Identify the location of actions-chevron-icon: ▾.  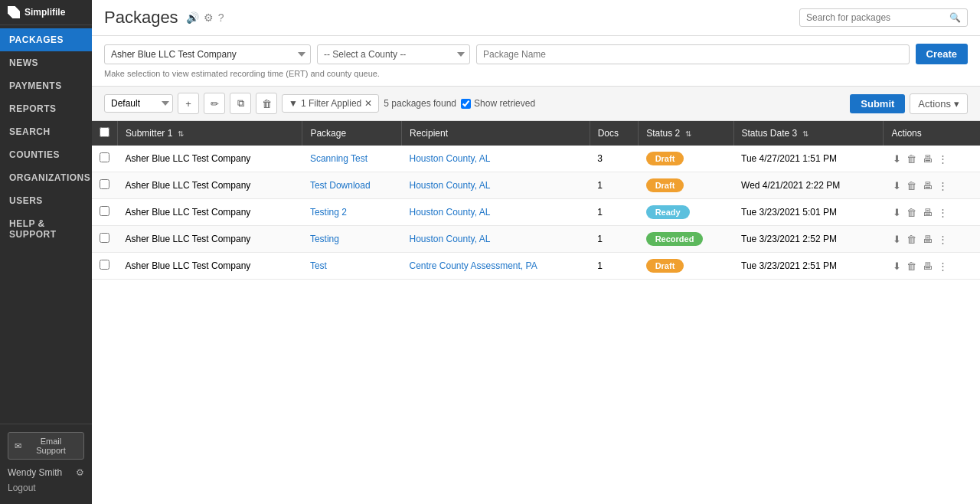
(957, 104).